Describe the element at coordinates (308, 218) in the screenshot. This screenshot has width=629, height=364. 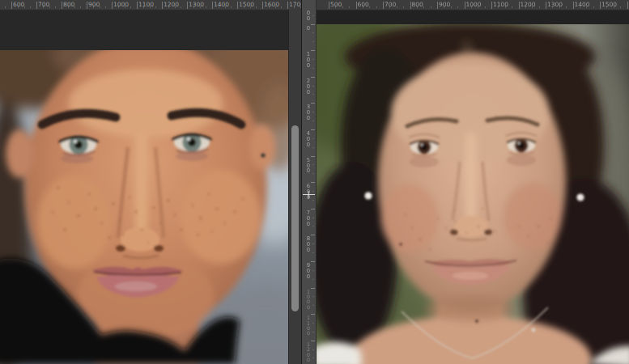
I see `ruler-label: 7 0 0` at that location.